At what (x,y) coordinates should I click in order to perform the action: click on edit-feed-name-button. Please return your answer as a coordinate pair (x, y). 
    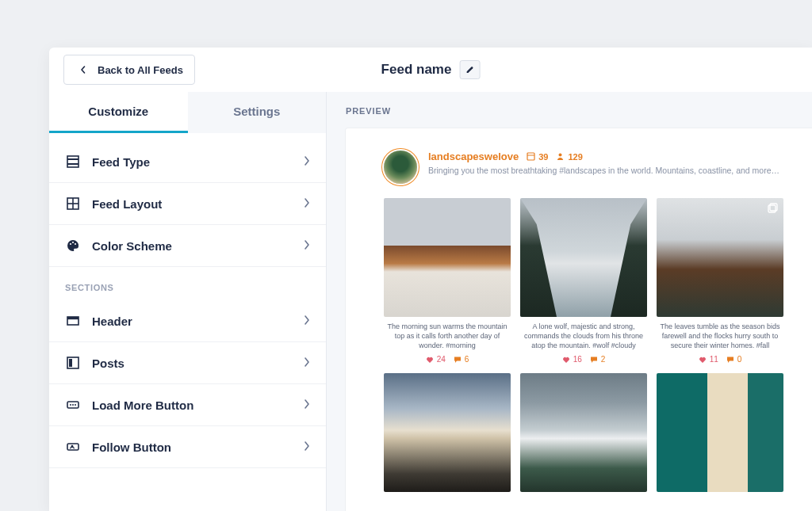
    Looking at the image, I should click on (469, 70).